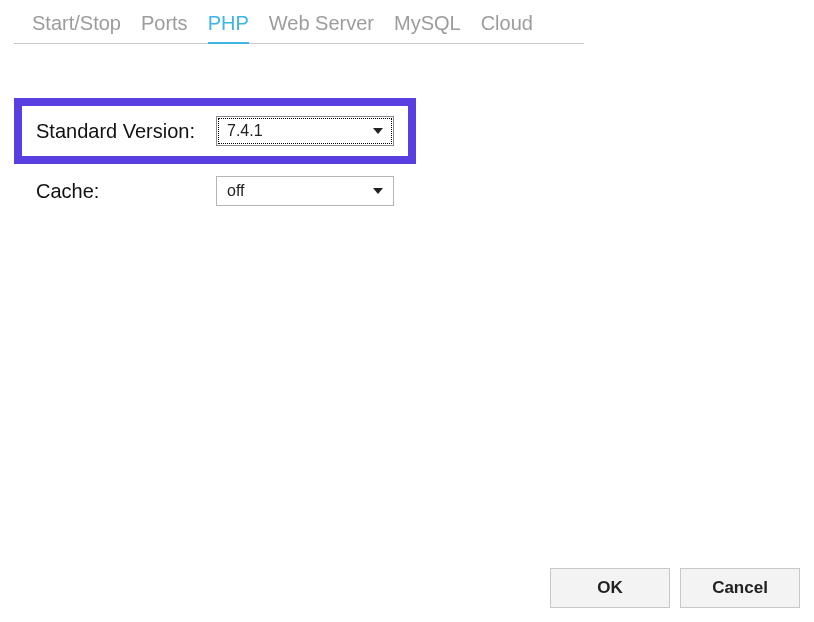  I want to click on standard-version-value: 7.4.1, so click(245, 131).